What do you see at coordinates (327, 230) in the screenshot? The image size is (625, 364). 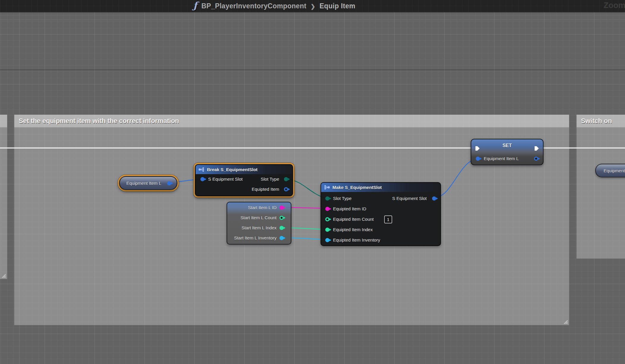 I see `pin-input-equipted-item-index` at bounding box center [327, 230].